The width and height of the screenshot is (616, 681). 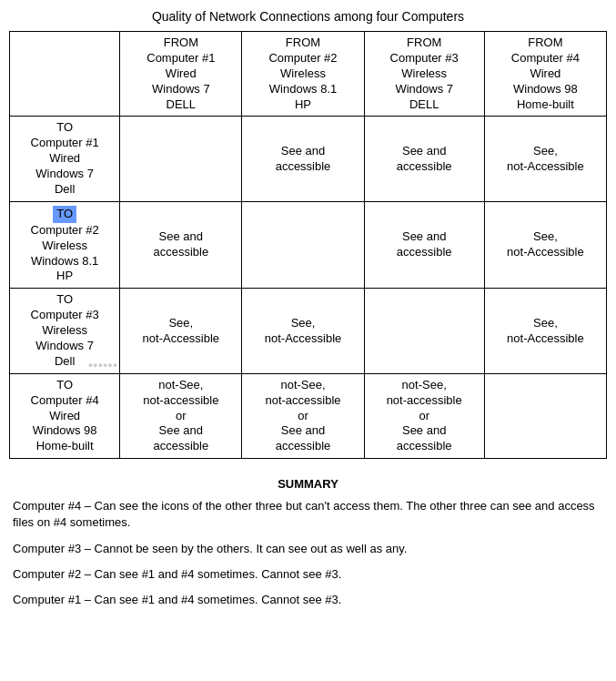 I want to click on page-title: Quality of Network Connections among fou…, so click(x=308, y=16).